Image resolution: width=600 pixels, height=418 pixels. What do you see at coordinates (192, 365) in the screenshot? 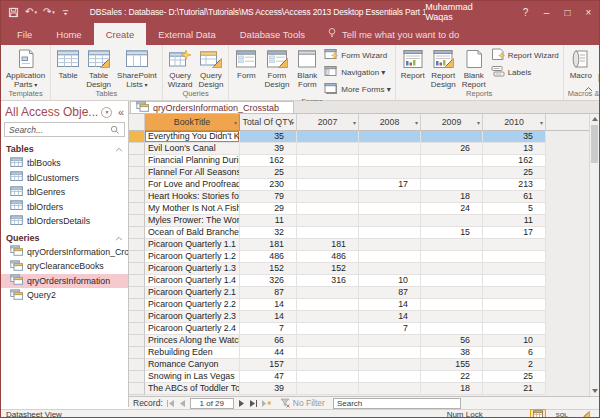
I see `cell: Romance Canyon` at bounding box center [192, 365].